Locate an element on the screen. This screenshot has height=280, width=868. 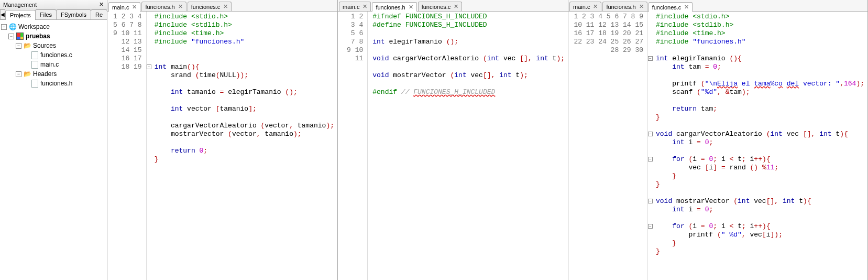
globe-icon: 🌐 is located at coordinates (13, 27).